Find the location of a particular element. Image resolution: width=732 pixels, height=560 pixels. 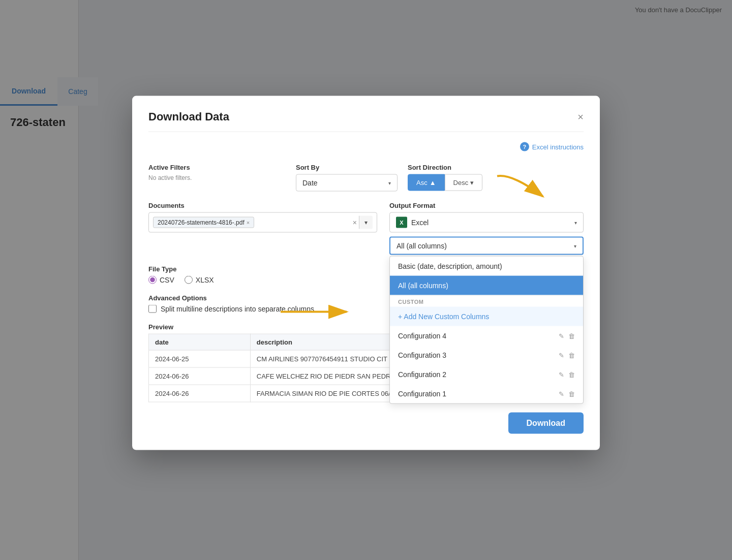

config-1-actions: ✎ 🗑 is located at coordinates (567, 393).